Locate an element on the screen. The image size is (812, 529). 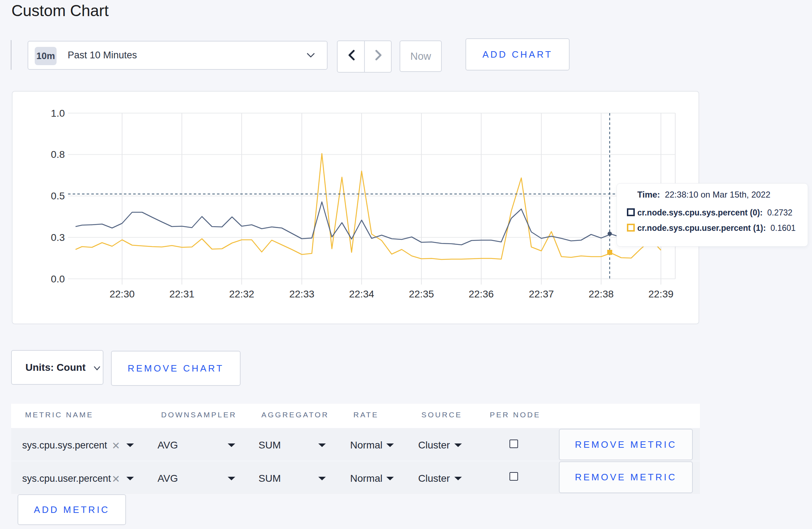
svg-text: 22:38 is located at coordinates (601, 294).